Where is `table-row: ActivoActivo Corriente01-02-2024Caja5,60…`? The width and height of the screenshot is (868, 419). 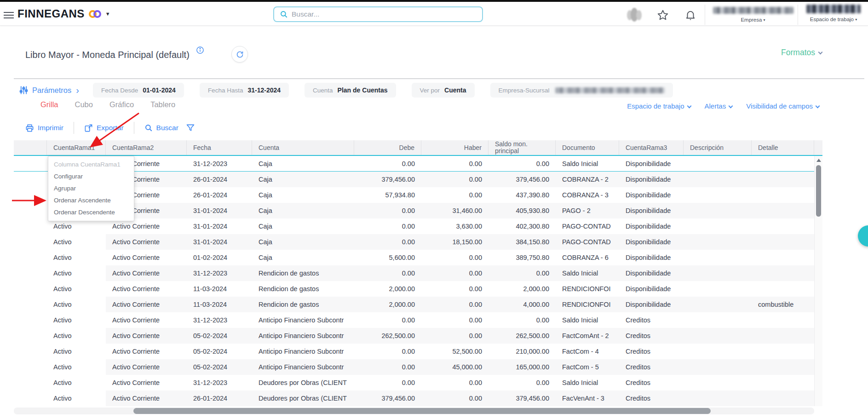 table-row: ActivoActivo Corriente01-02-2024Caja5,60… is located at coordinates (418, 258).